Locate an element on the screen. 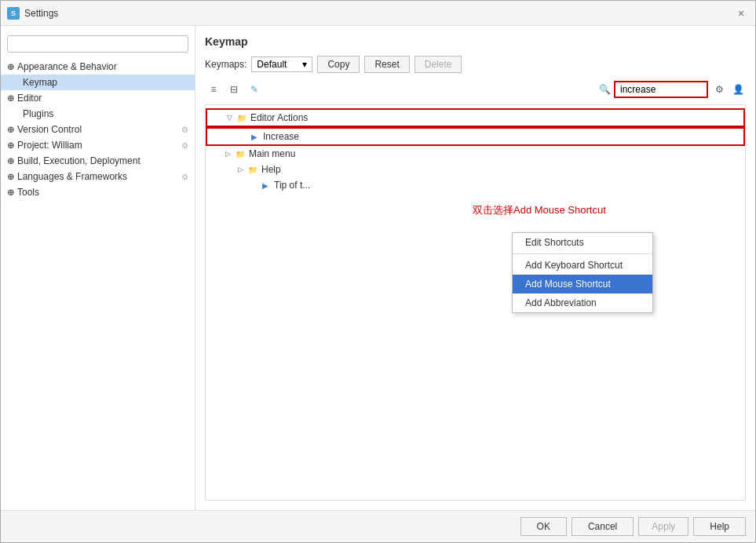 This screenshot has width=756, height=543. sidebar-item-plugins: Plugins is located at coordinates (97, 114).